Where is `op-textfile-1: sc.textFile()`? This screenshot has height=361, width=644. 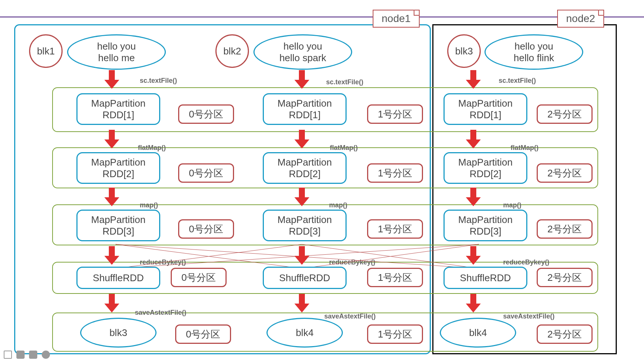 op-textfile-1: sc.textFile() is located at coordinates (345, 82).